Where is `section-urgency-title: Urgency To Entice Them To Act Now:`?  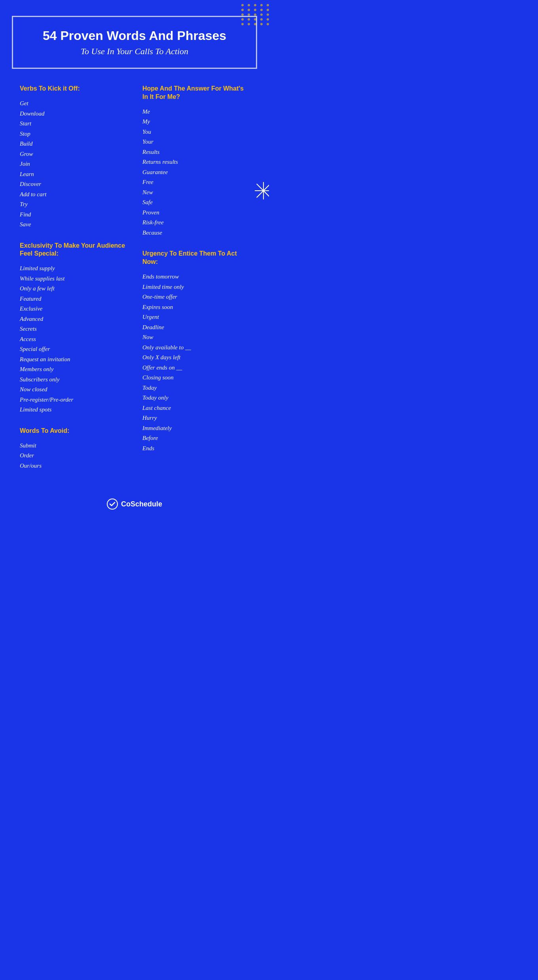 section-urgency-title: Urgency To Entice Them To Act Now: is located at coordinates (196, 258).